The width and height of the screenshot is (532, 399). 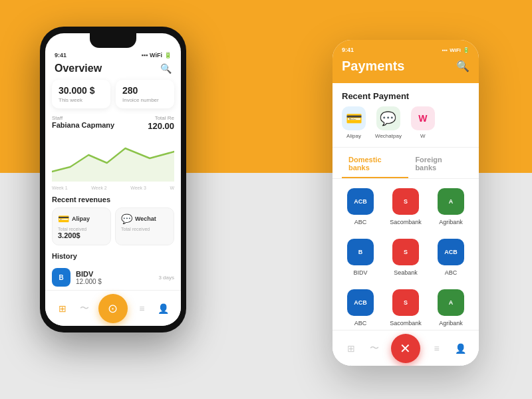 I want to click on bank-name-8: Agribank, so click(x=451, y=323).